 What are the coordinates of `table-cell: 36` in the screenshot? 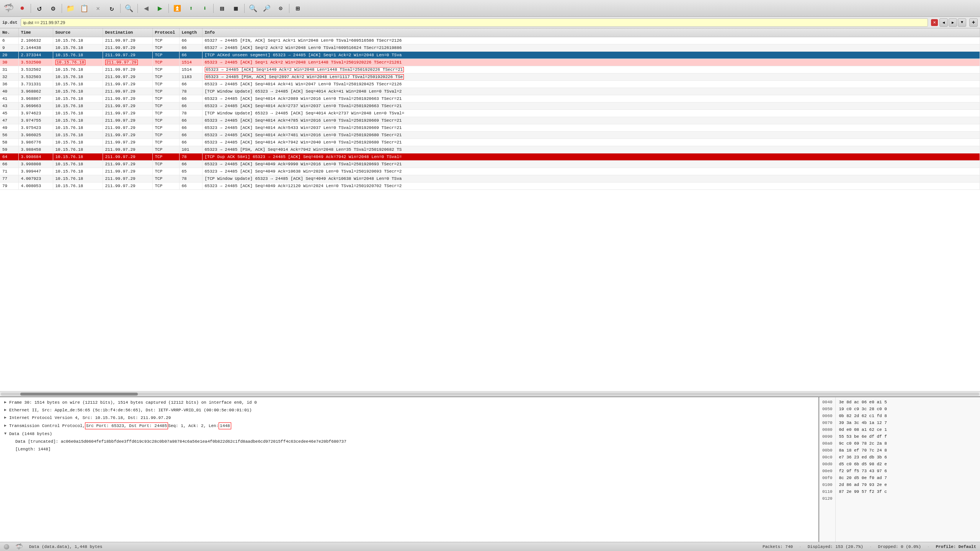 It's located at (9, 84).